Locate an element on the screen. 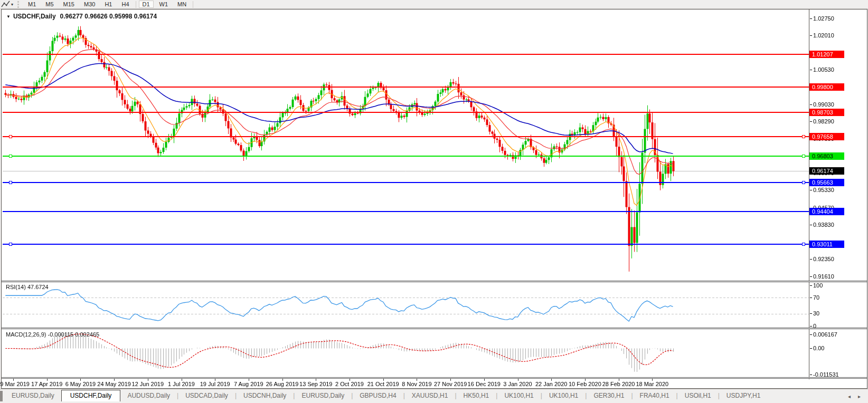  macd-axis-tick: 0.006167 is located at coordinates (825, 334).